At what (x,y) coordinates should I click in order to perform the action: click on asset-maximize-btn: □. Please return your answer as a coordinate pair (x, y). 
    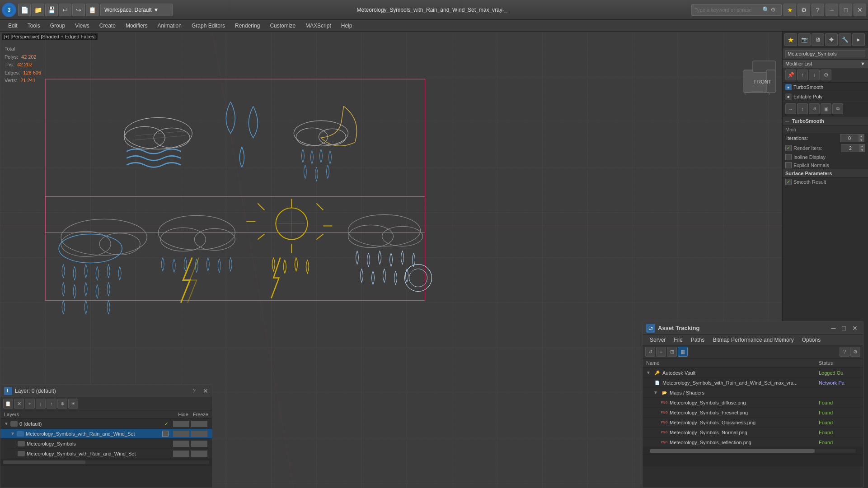
    Looking at the image, I should click on (844, 328).